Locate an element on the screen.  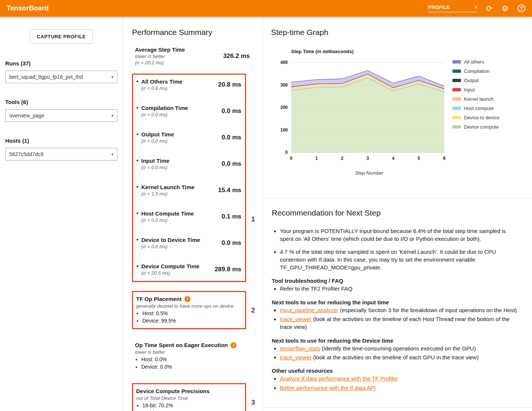
chart-area: Step Time (in milliseconds) 010020030040… is located at coordinates (398, 112).